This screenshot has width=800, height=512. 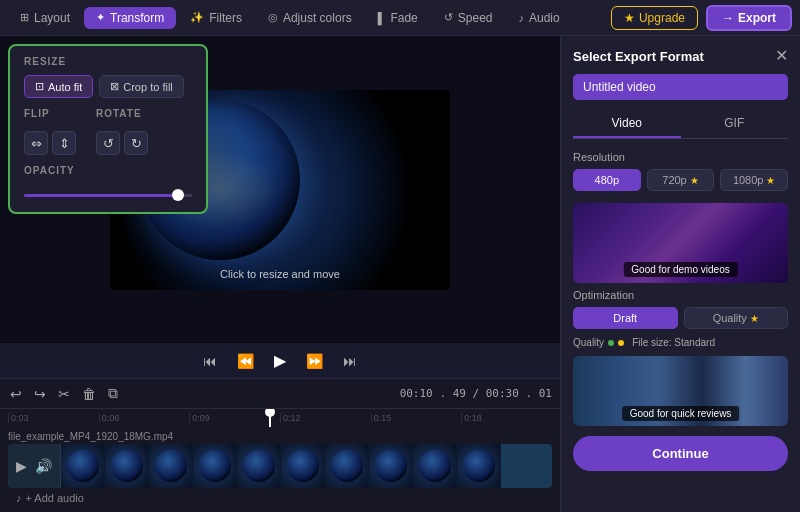 I want to click on optim-quality-label: Quality, so click(x=730, y=318).